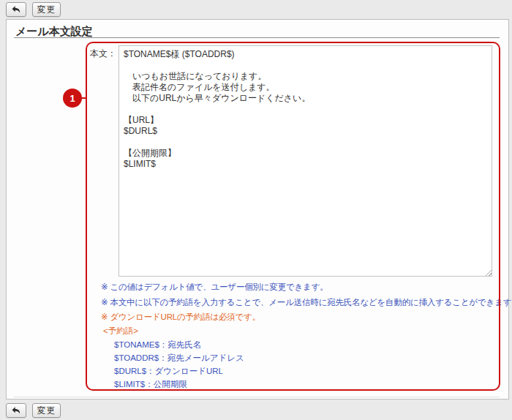 The height and width of the screenshot is (420, 512). I want to click on back-button-bottom, so click(16, 410).